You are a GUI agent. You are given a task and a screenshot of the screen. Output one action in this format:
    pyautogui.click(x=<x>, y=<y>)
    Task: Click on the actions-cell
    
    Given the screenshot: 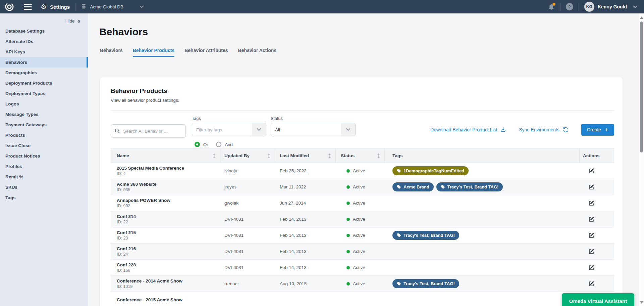 What is the action you would take?
    pyautogui.click(x=597, y=203)
    